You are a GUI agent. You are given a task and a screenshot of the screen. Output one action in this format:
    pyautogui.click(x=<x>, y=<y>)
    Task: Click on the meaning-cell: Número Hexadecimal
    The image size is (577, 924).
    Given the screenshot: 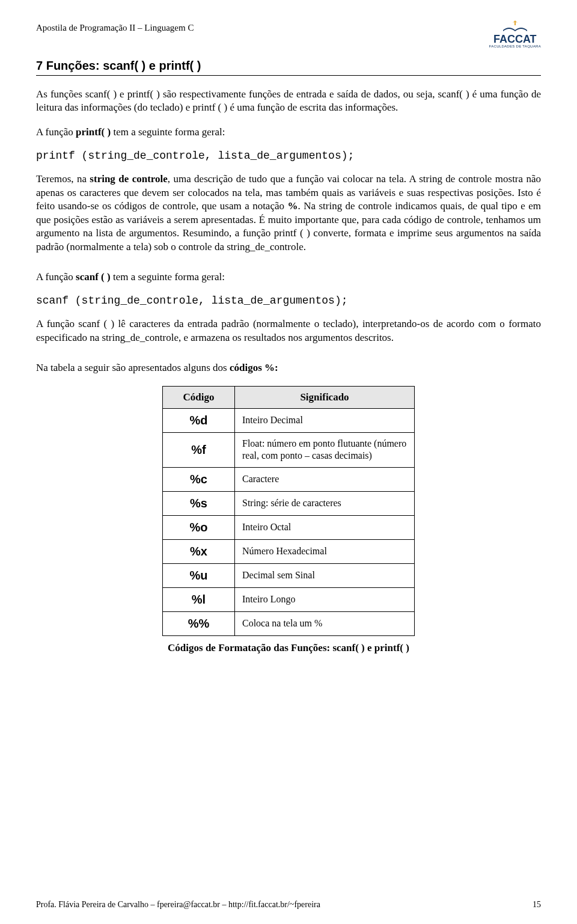 What is the action you would take?
    pyautogui.click(x=325, y=552)
    